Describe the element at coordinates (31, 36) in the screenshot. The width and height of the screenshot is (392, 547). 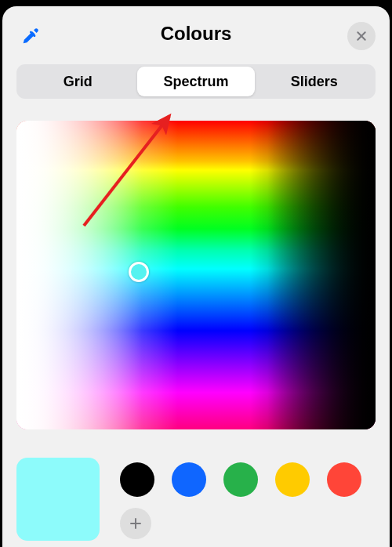
I see `eyedropper-icon` at that location.